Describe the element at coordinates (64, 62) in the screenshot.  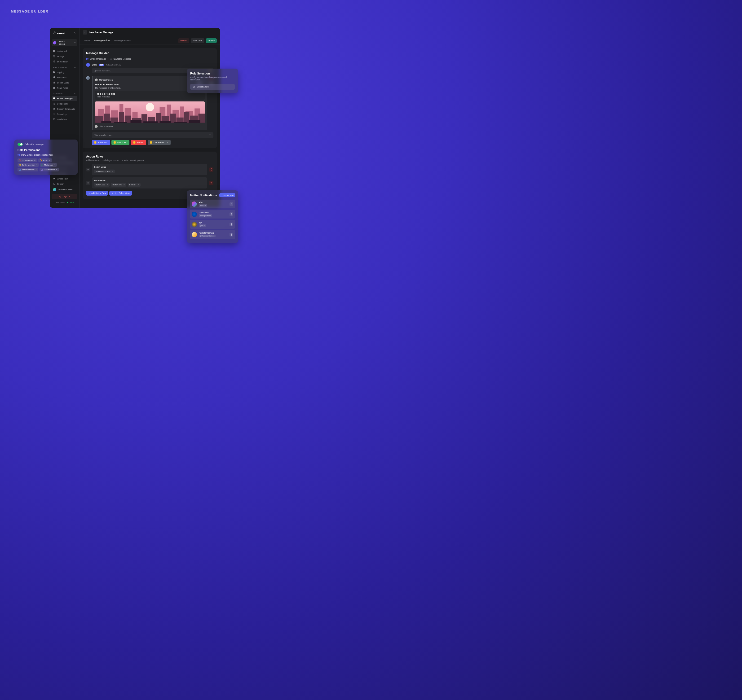
I see `nav-subscription: Subscription` at that location.